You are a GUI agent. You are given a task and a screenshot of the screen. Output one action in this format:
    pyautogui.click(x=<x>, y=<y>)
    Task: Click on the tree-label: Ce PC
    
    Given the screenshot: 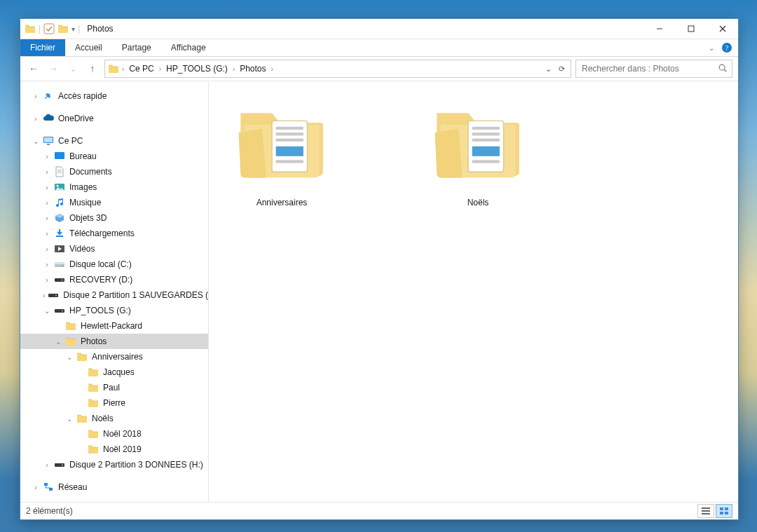 What is the action you would take?
    pyautogui.click(x=70, y=141)
    